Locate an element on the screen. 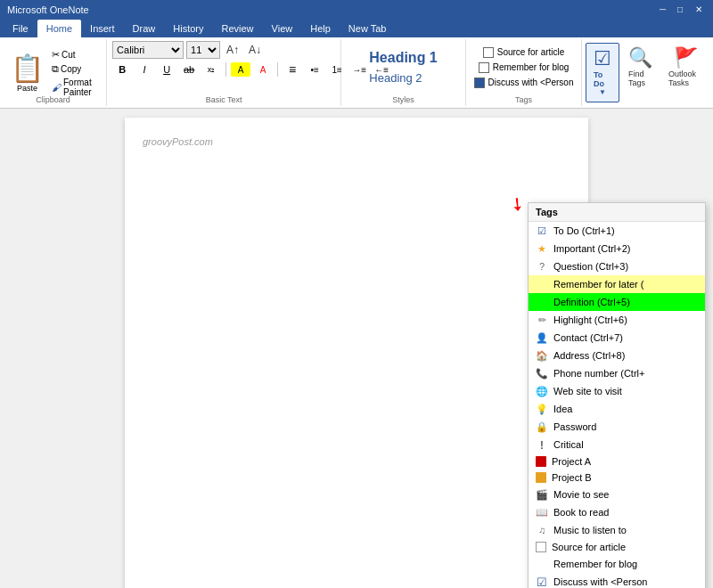 This screenshot has height=588, width=713. phone-icon: 📞 is located at coordinates (542, 373).